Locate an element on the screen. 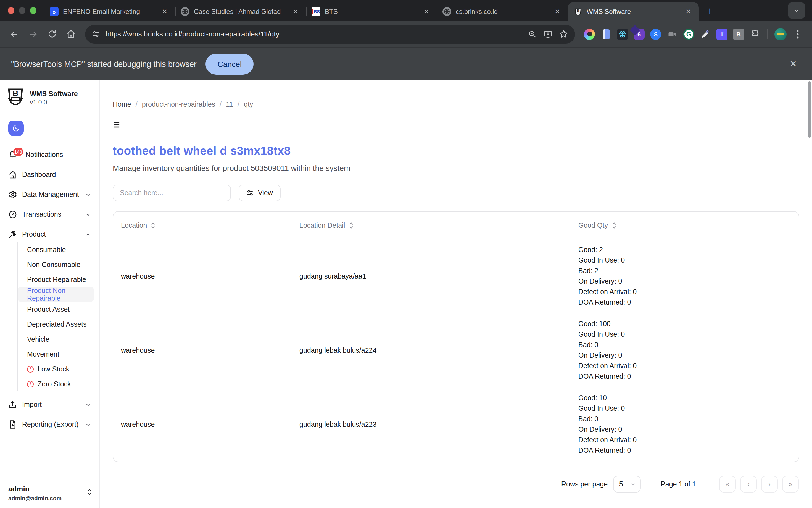  sidebar-item-dashboard: Dashboard is located at coordinates (50, 175).